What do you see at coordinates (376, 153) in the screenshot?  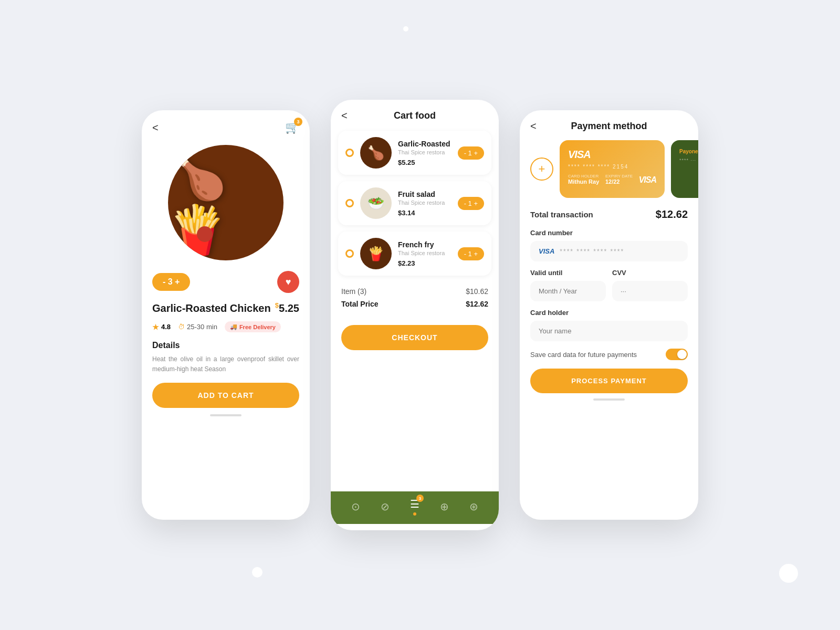 I see `cart-item-image-1: 🍗` at bounding box center [376, 153].